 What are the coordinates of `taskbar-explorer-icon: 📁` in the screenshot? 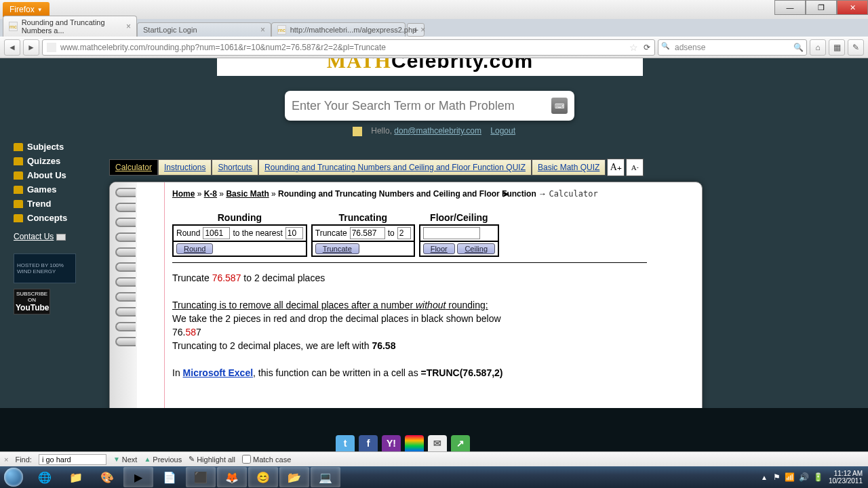 It's located at (76, 477).